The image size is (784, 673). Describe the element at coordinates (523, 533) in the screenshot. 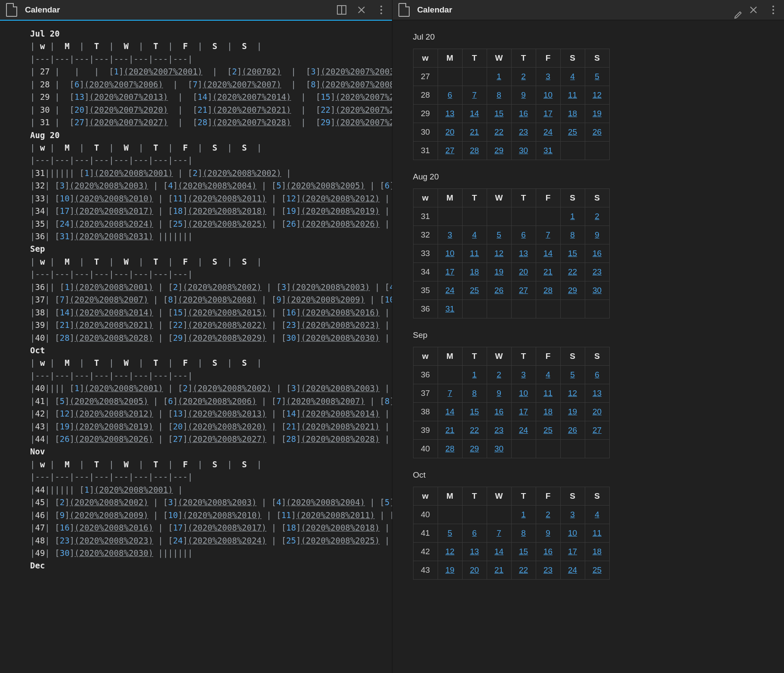

I see `day-link: 8` at that location.